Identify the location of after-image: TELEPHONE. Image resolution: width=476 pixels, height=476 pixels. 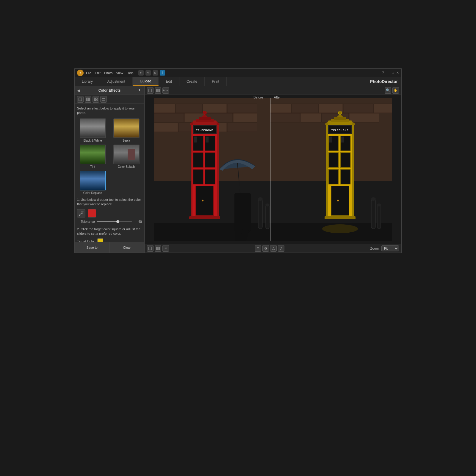
(331, 169).